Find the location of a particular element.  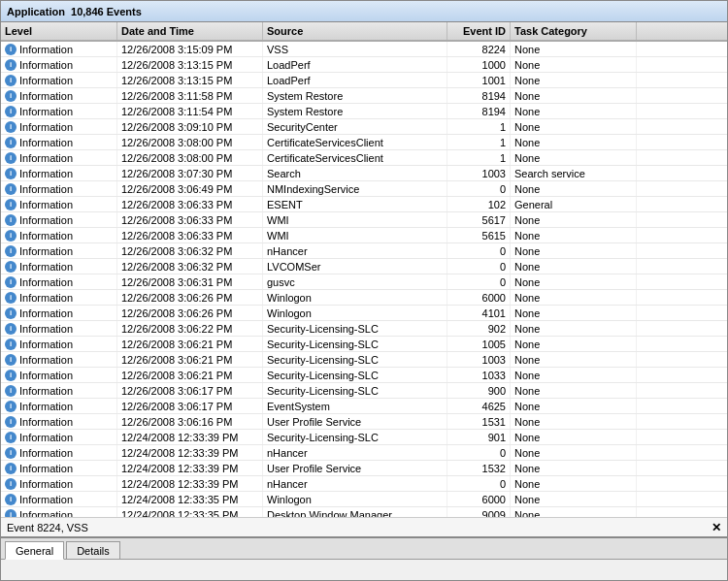

cell-eventid: 4625 is located at coordinates (480, 405).